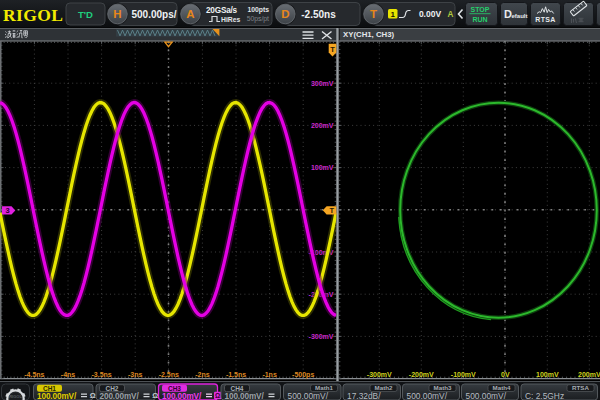 The width and height of the screenshot is (600, 400). I want to click on svg-text: -2.5ns, so click(169, 374).